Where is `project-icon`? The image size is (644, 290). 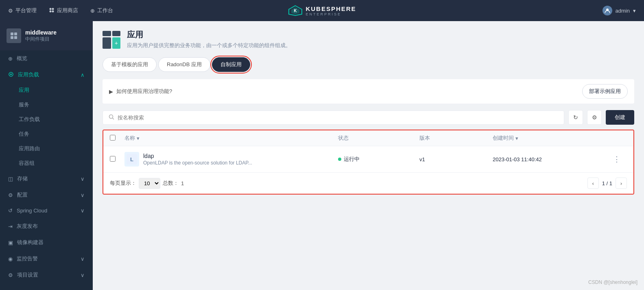 project-icon is located at coordinates (14, 36).